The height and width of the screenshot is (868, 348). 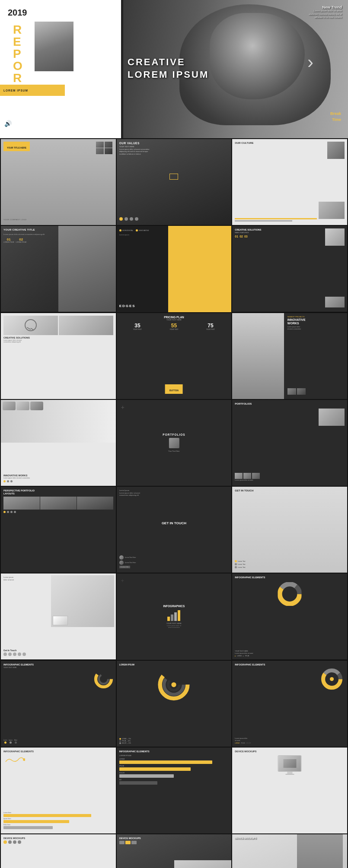 What do you see at coordinates (17, 13) in the screenshot?
I see `hero-year: 2019` at bounding box center [17, 13].